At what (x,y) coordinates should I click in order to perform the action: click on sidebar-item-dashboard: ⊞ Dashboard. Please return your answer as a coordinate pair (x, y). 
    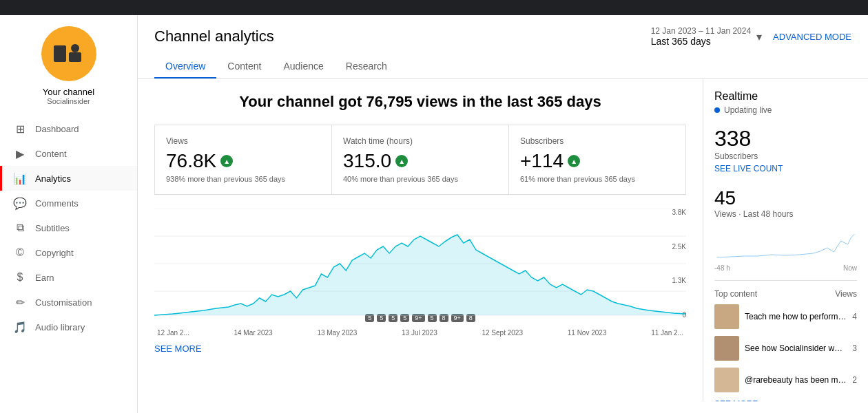
    Looking at the image, I should click on (69, 129).